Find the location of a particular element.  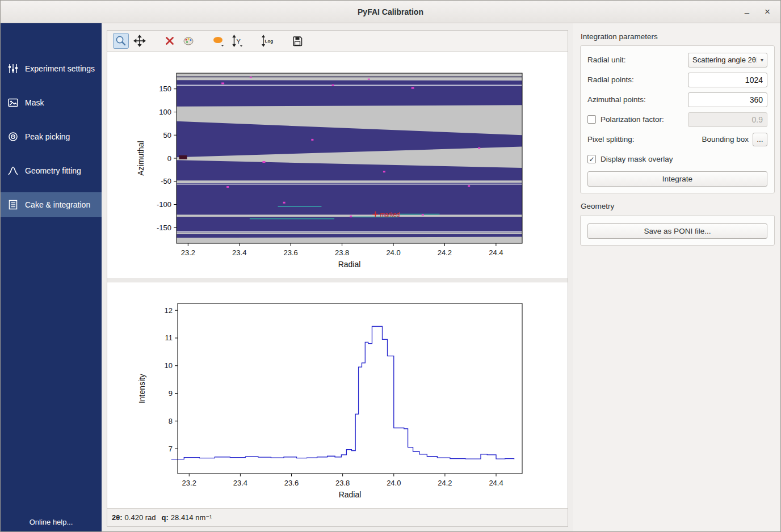

q-label: q: is located at coordinates (165, 517).